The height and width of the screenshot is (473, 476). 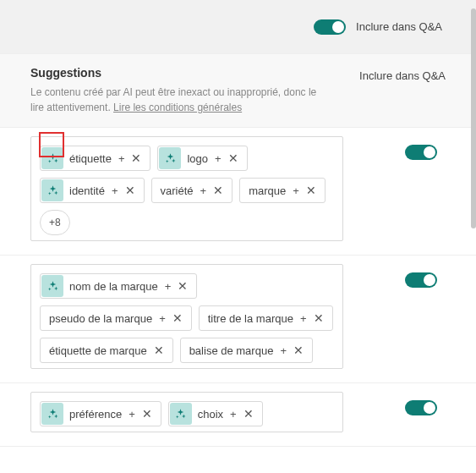 What do you see at coordinates (216, 414) in the screenshot?
I see `suggestion-chip: choix+✕` at bounding box center [216, 414].